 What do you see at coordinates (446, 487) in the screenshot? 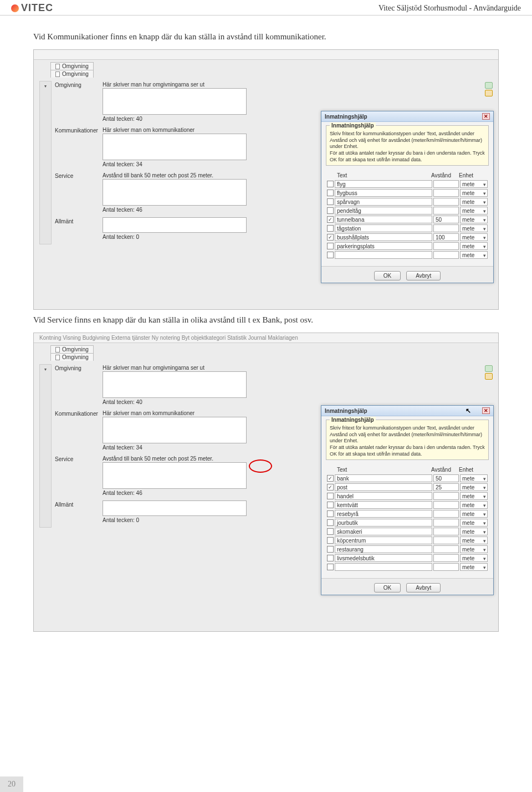
I see `distance-input: 25` at bounding box center [446, 487].